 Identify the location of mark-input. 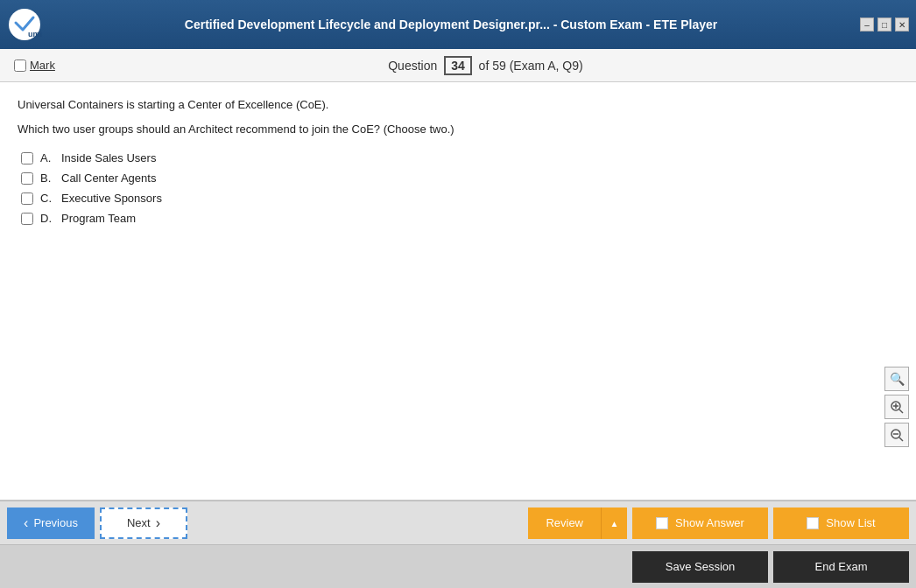
(20, 66).